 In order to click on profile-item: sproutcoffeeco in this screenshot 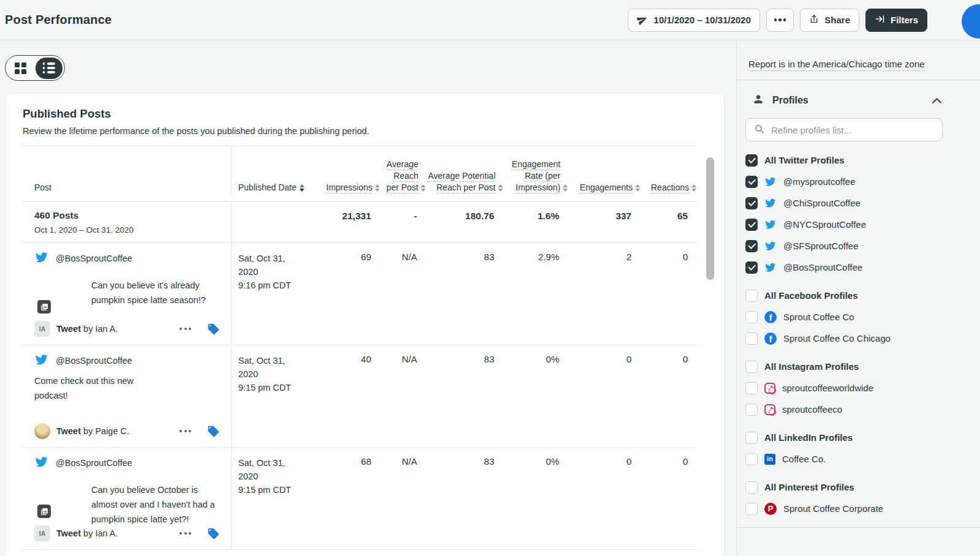, I will do `click(850, 409)`.